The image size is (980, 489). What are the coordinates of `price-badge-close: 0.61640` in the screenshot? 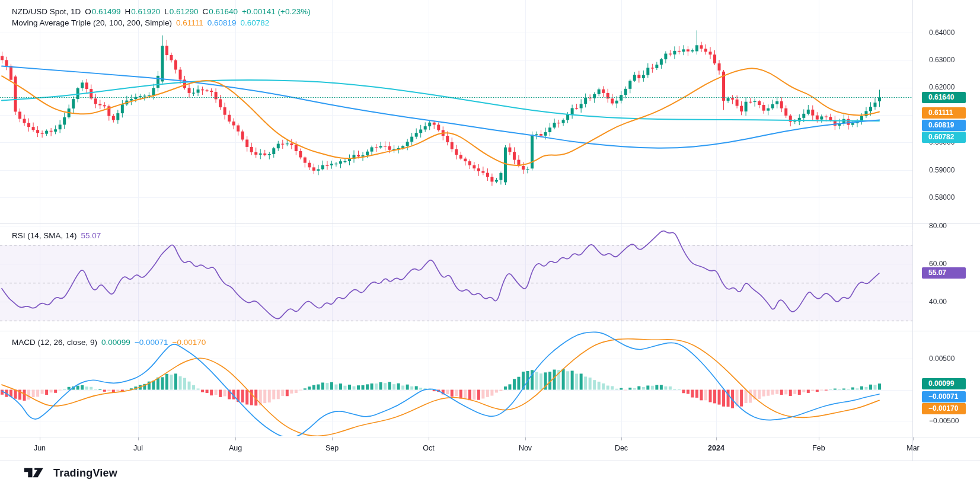 It's located at (944, 97).